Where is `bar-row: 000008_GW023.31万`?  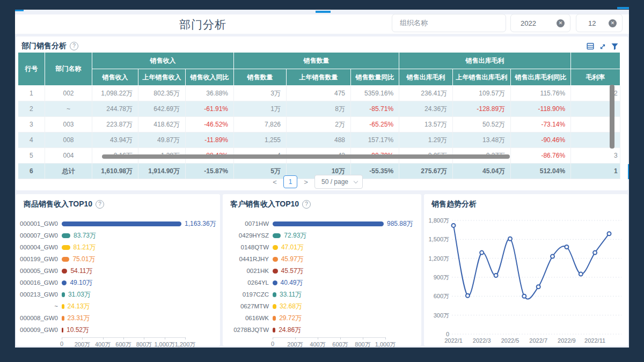
bar-row: 000008_GW023.31万 is located at coordinates (118, 318).